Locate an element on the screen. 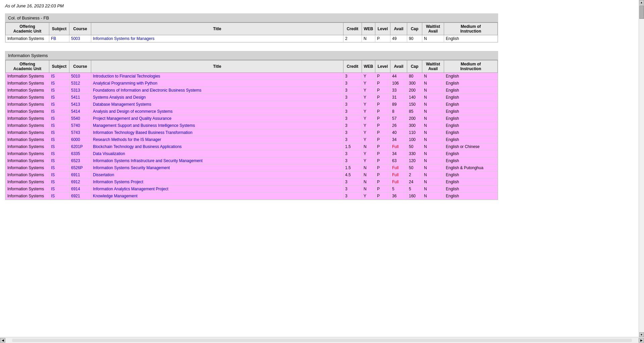 The image size is (644, 343). cell-cap: 80 is located at coordinates (415, 77).